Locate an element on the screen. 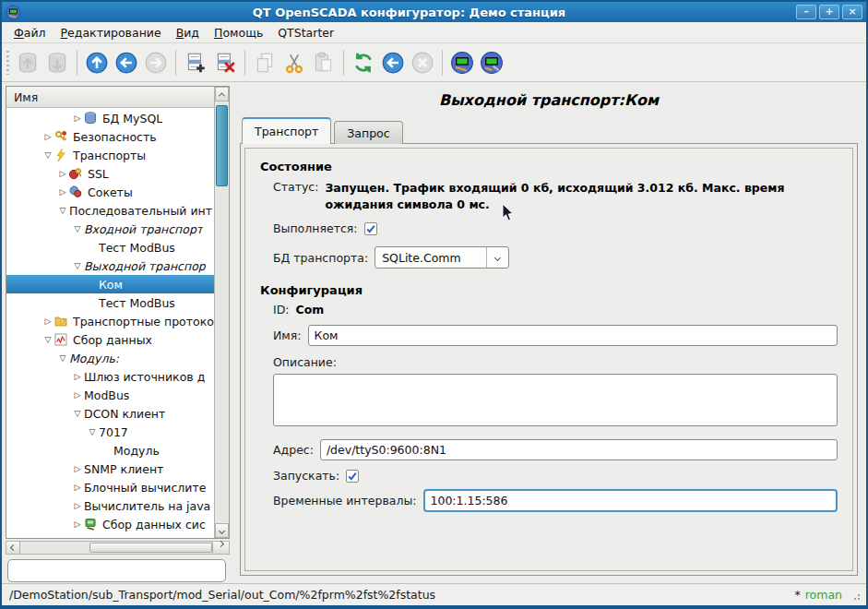  menu-item-3: Помощь is located at coordinates (238, 33).